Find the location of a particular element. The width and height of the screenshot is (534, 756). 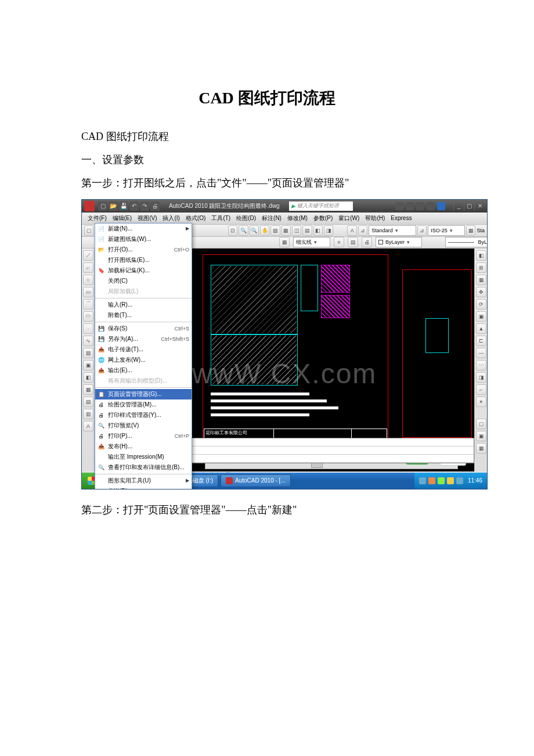

wcs-icon: ◧ is located at coordinates (481, 255).